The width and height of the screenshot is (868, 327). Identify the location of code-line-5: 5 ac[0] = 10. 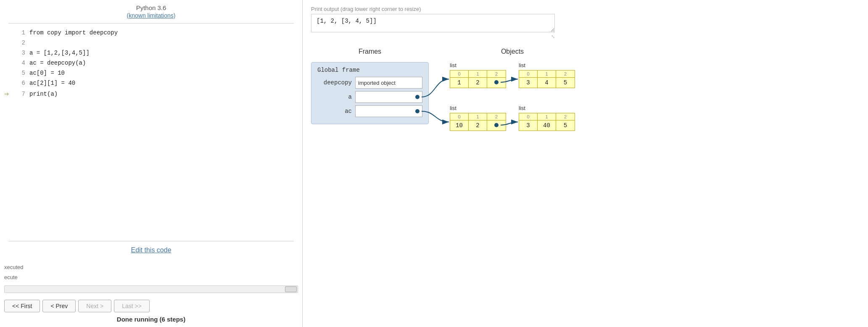
(151, 73).